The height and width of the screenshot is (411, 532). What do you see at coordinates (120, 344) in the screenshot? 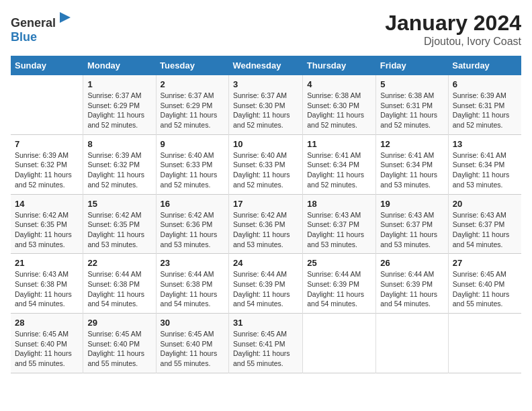
I see `calendar-cell: 29Sunrise: 6:45 AMSunset: 6:40 PMDayligh…` at bounding box center [120, 344].